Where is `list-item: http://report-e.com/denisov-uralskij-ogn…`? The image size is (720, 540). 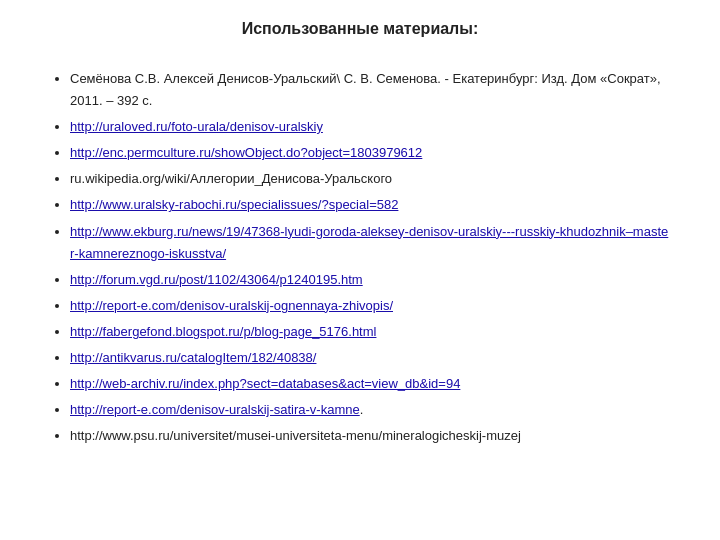 list-item: http://report-e.com/denisov-uralskij-ogn… is located at coordinates (375, 306).